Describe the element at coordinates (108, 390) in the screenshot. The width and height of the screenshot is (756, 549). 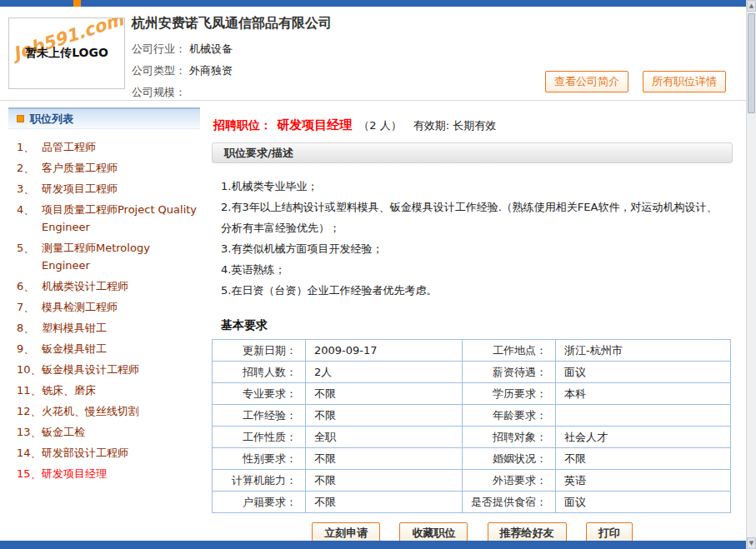
I see `sidebar-item-job-11: 11、铣床、磨床` at that location.